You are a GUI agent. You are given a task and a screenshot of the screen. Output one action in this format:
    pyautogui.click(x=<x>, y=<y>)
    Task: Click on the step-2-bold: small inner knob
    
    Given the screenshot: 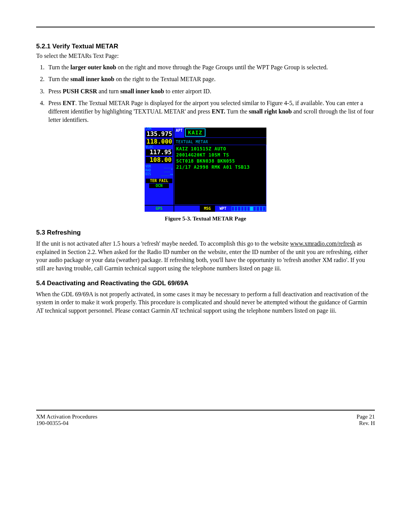 What is the action you would take?
    pyautogui.click(x=92, y=79)
    